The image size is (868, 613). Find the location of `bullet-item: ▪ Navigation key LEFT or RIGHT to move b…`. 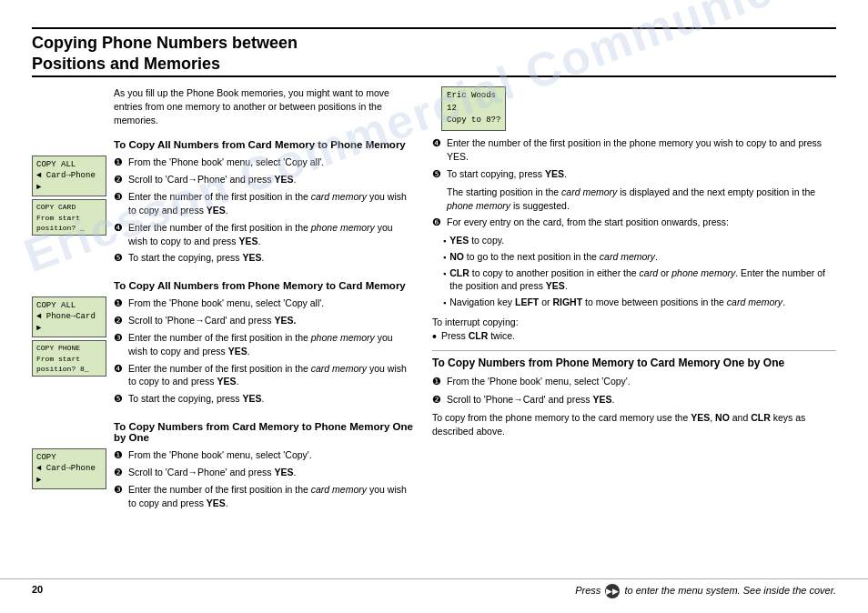

bullet-item: ▪ Navigation key LEFT or RIGHT to move b… is located at coordinates (640, 302).